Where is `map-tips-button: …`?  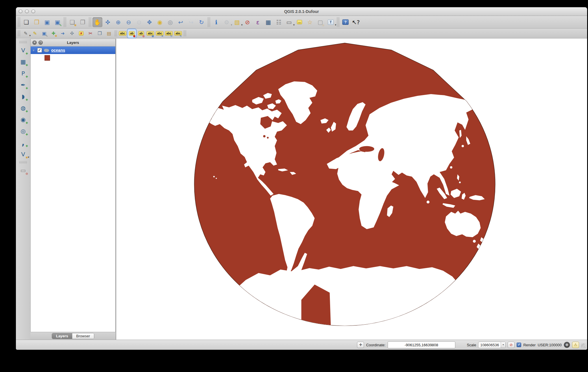
map-tips-button: … is located at coordinates (299, 22).